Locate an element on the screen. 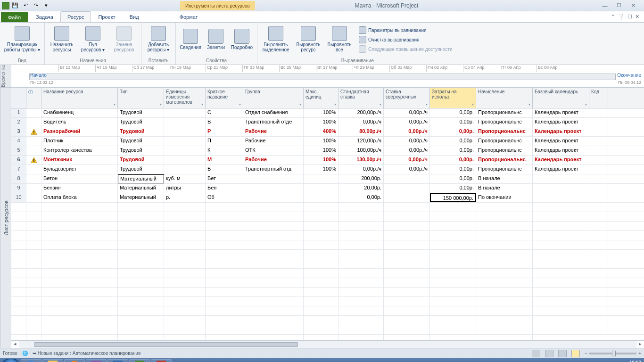  row-number: 9 is located at coordinates (19, 189).